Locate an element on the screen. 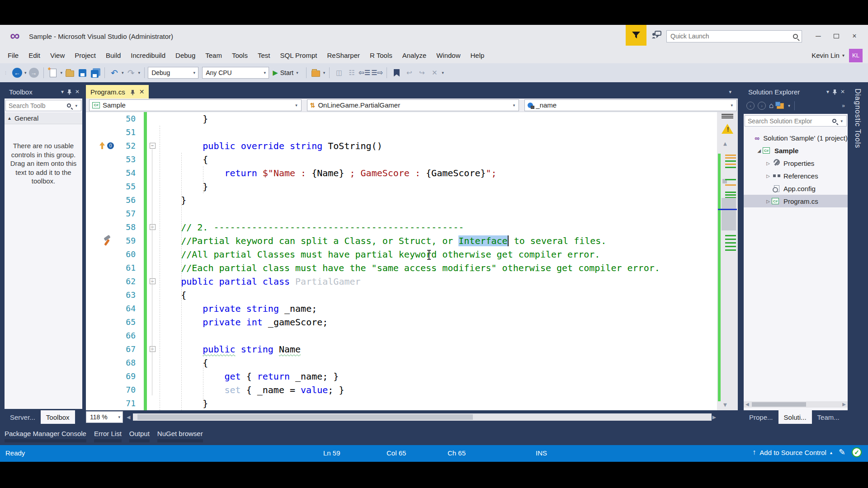  code-line-55: 55 } is located at coordinates (412, 187).